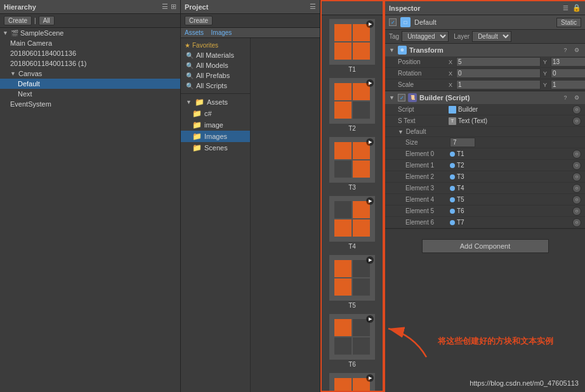  Describe the element at coordinates (566, 8) in the screenshot. I see `inspector-menu-icon: ☰` at that location.